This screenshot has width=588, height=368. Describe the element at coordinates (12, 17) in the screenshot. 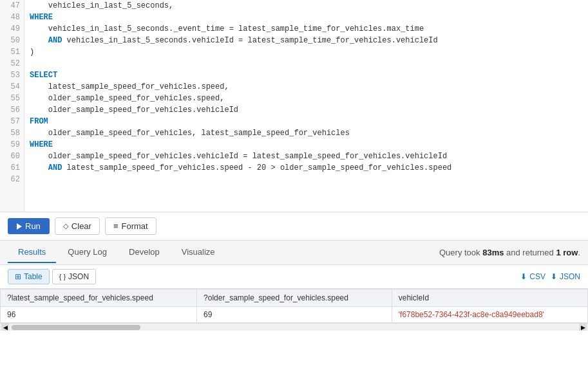

I see `line-number: 48` at that location.